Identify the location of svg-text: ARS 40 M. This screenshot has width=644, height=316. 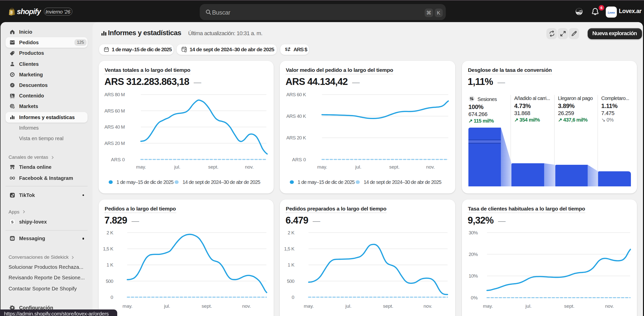
(115, 127).